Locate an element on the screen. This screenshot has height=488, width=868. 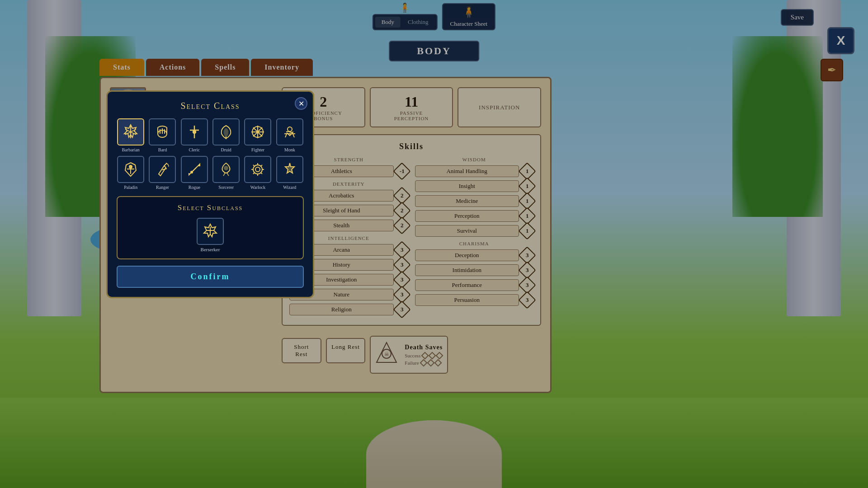
wizard-icon is located at coordinates (290, 169).